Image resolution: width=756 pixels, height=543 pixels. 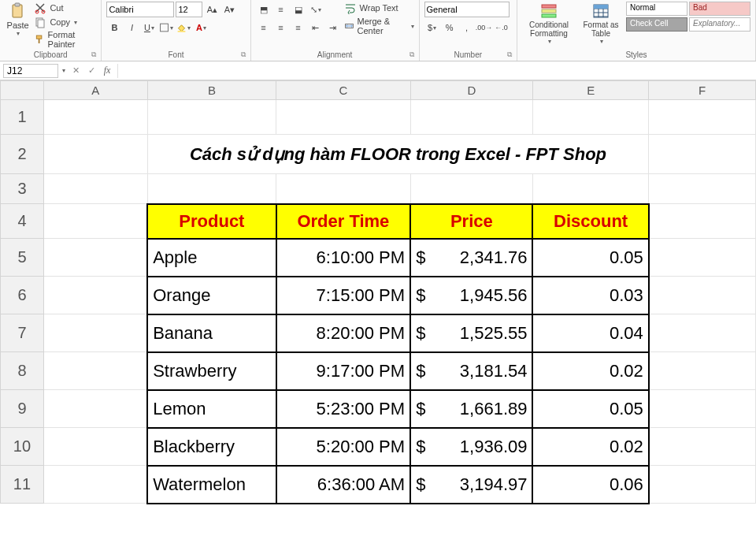 What do you see at coordinates (471, 189) in the screenshot?
I see `cell-D3` at bounding box center [471, 189].